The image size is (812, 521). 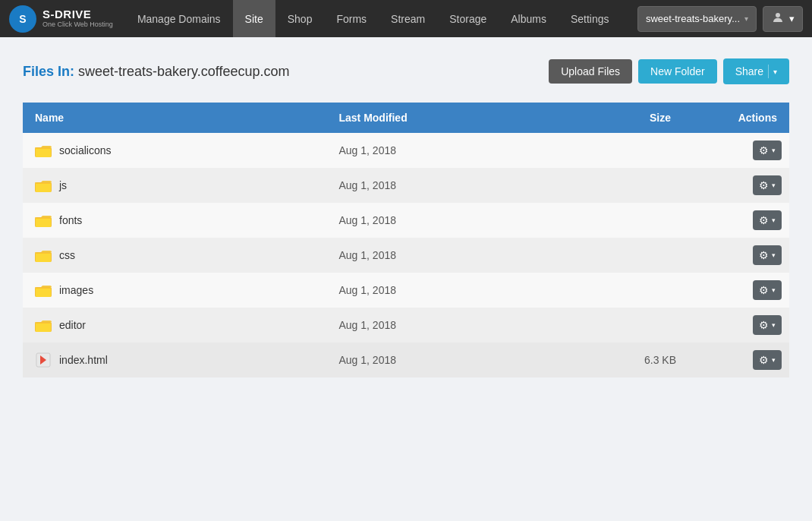 What do you see at coordinates (792, 18) in the screenshot?
I see `user-chevron-icon: ▾` at bounding box center [792, 18].